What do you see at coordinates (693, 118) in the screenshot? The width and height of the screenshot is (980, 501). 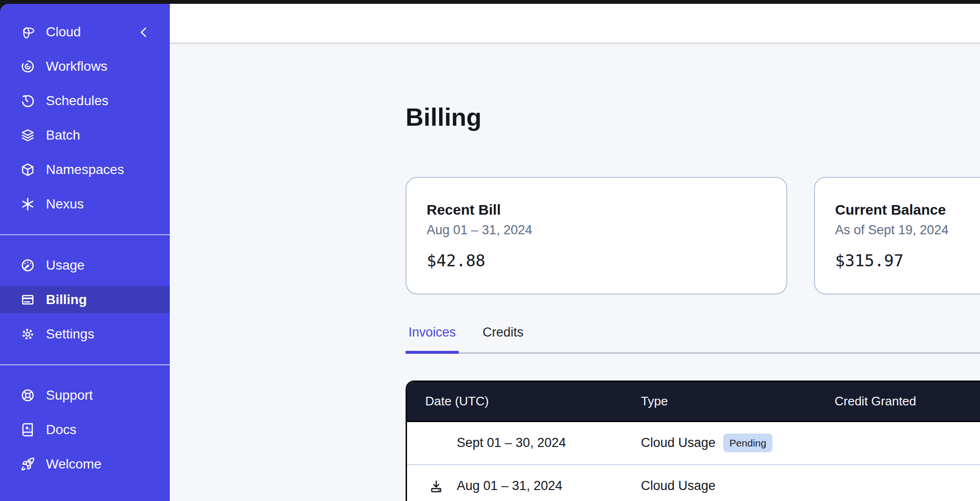 I see `page-title: Billing` at bounding box center [693, 118].